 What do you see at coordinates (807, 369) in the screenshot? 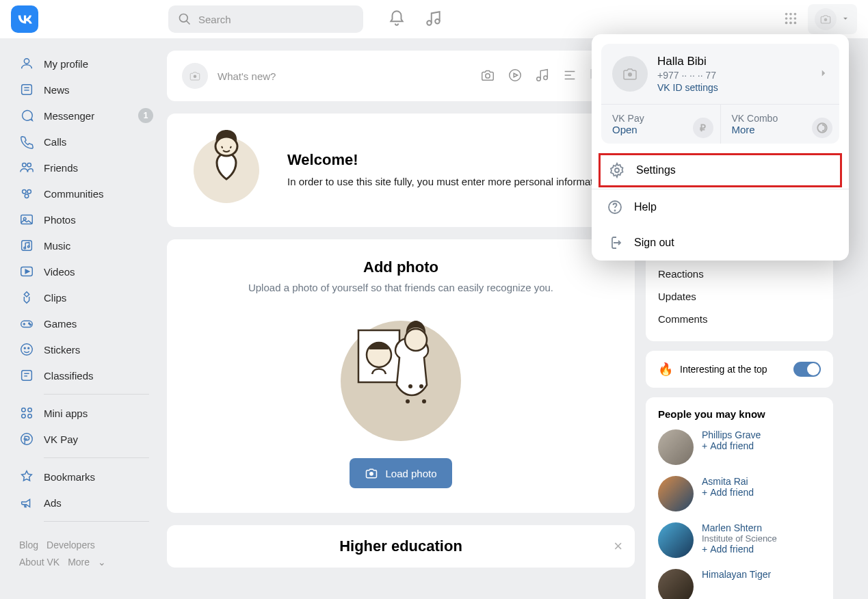
I see `interesting-toggle` at bounding box center [807, 369].